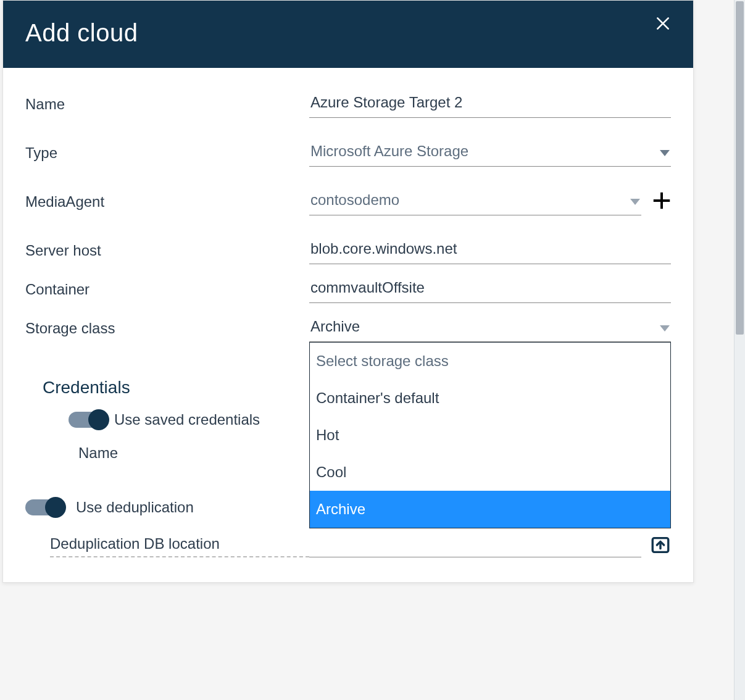 This screenshot has width=745, height=700. Describe the element at coordinates (180, 546) in the screenshot. I see `dedup-db-location-label: Deduplication DB location` at that location.